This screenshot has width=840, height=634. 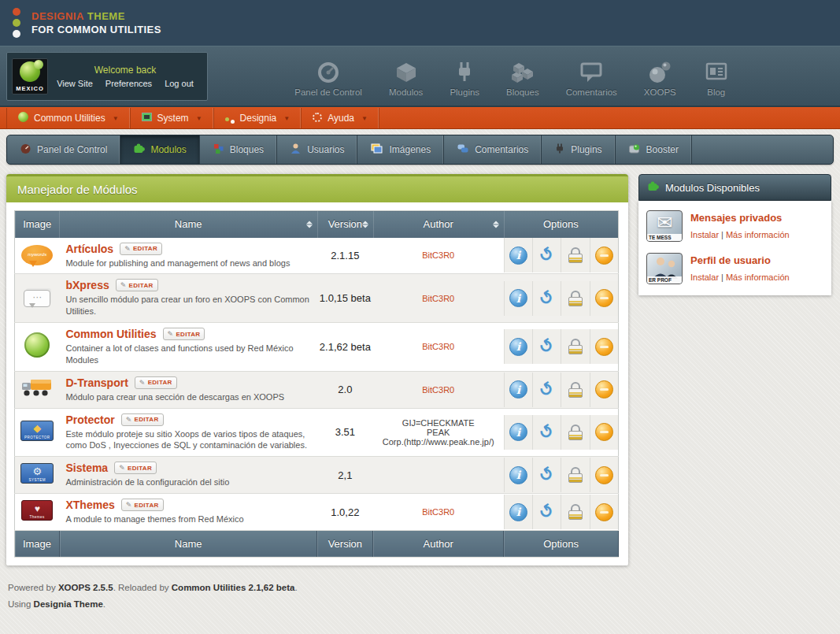 I want to click on module-author: BitC3R0, so click(x=439, y=512).